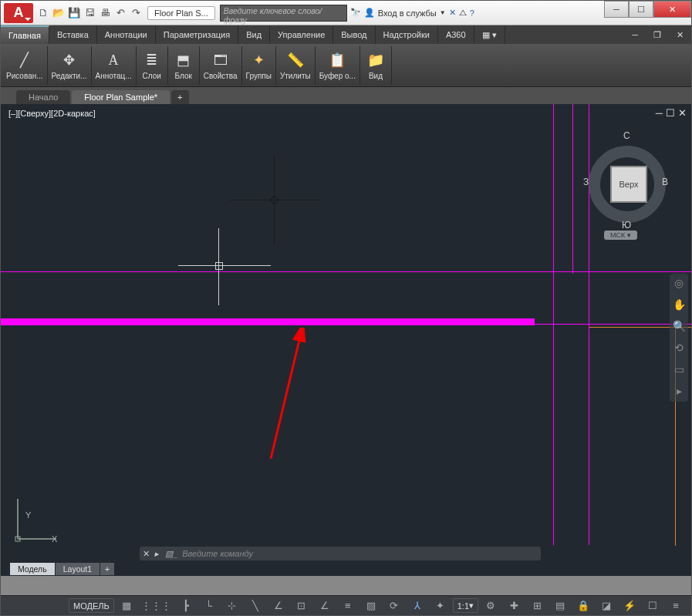  What do you see at coordinates (180, 97) in the screenshot?
I see `tab-add-button: +` at bounding box center [180, 97].